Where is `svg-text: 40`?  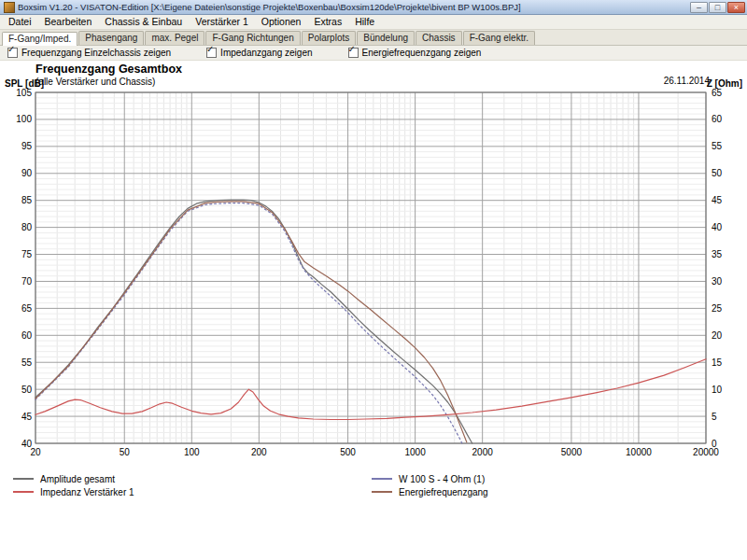 svg-text: 40 is located at coordinates (717, 228).